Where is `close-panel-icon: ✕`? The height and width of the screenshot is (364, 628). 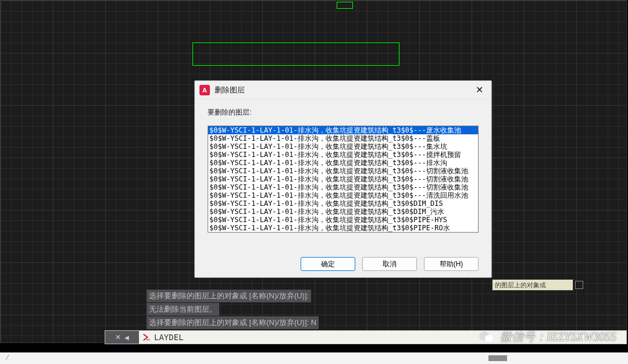 close-panel-icon: ✕ is located at coordinates (118, 337).